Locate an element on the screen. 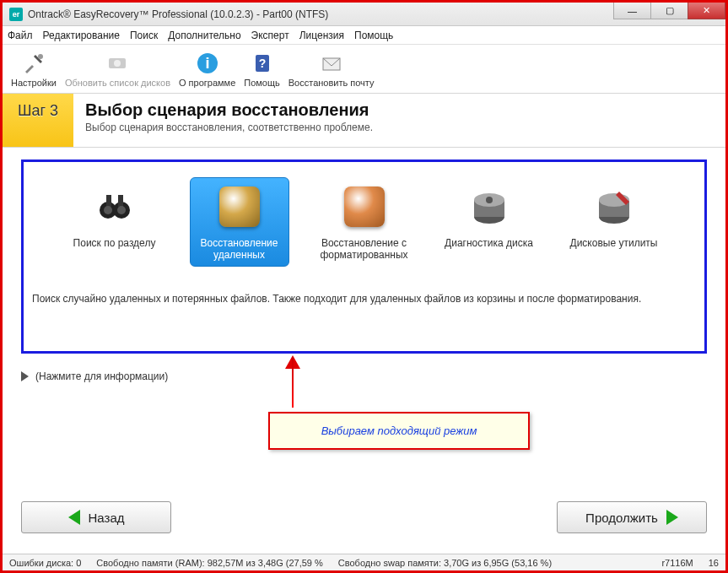 The width and height of the screenshot is (728, 573). menu-edit: Редактирование is located at coordinates (81, 35).